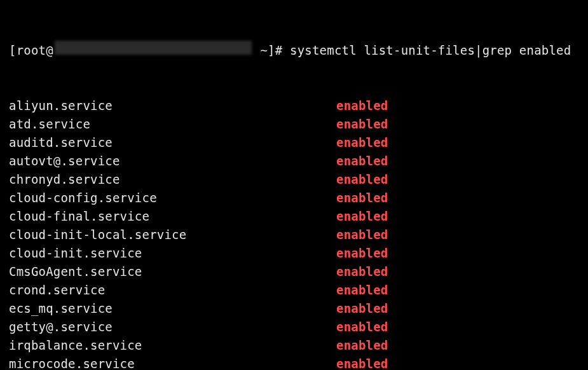 Image resolution: width=588 pixels, height=370 pixels. What do you see at coordinates (295, 327) in the screenshot?
I see `output-row: getty@.serviceenabled` at bounding box center [295, 327].